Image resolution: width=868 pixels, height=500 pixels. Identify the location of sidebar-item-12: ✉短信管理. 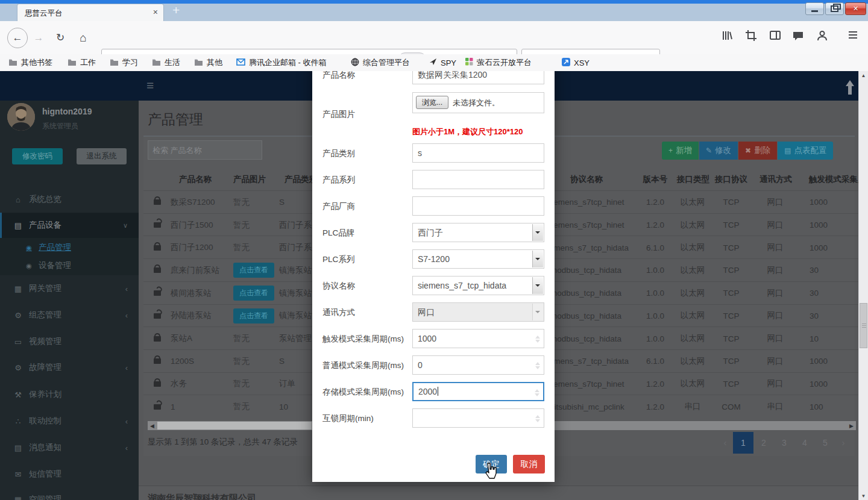
(69, 474).